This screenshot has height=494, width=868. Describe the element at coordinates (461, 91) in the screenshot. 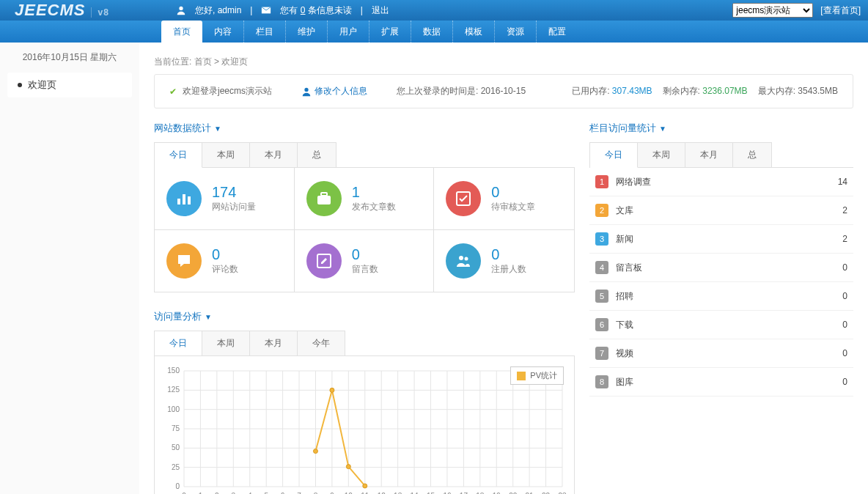

I see `last-login: 您上次登录的时间是: 2016-10-15` at that location.